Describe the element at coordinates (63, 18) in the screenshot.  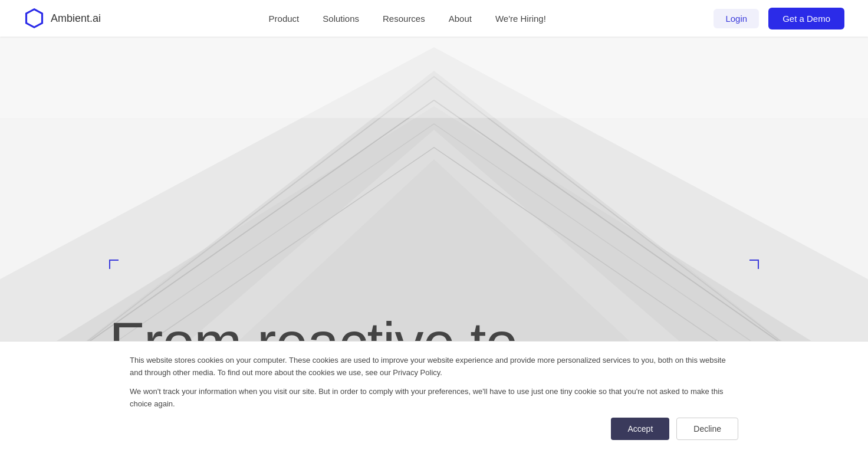
I see `logo-area: Ambient.ai` at that location.